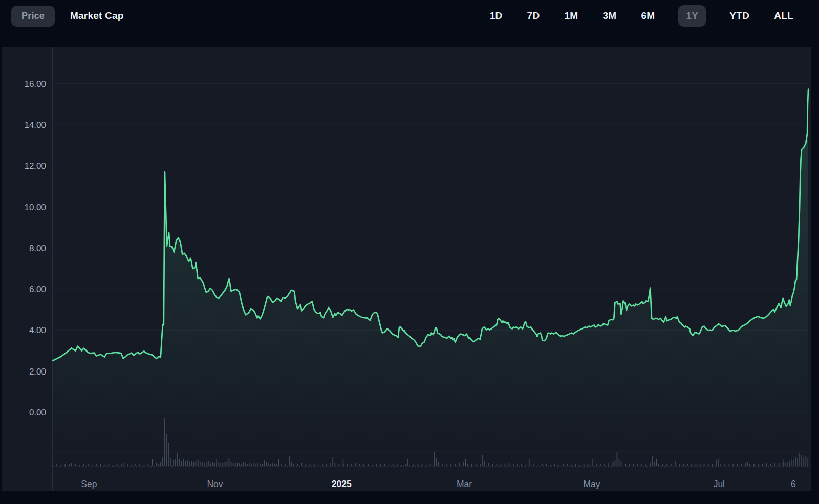 This screenshot has width=819, height=504. I want to click on x-axis-label: Jul, so click(719, 484).